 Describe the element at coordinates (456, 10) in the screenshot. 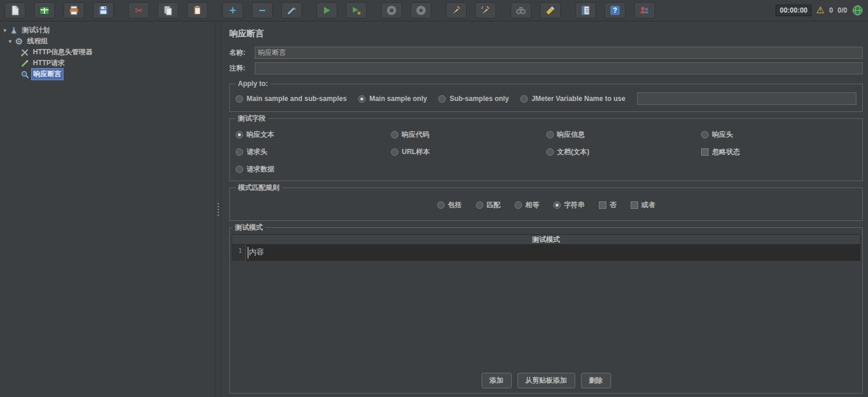

I see `broom-icon` at that location.